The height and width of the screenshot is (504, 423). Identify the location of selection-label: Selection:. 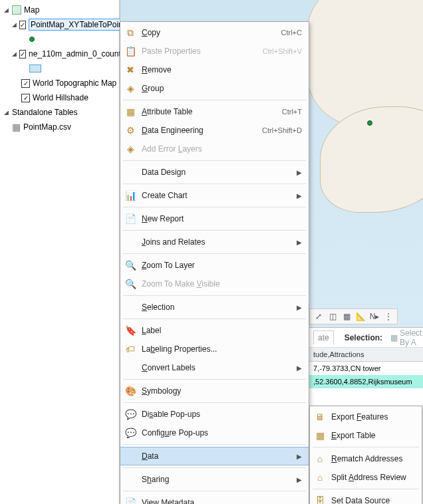
(363, 338).